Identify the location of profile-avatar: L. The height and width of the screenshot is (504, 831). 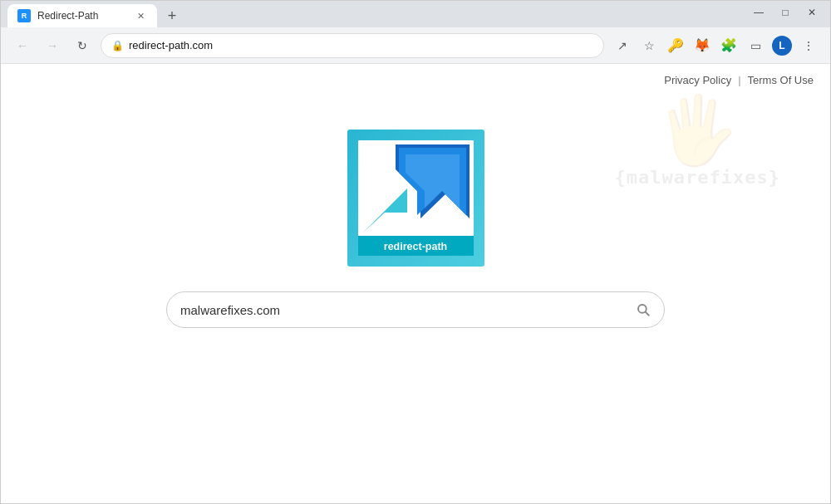
(782, 46).